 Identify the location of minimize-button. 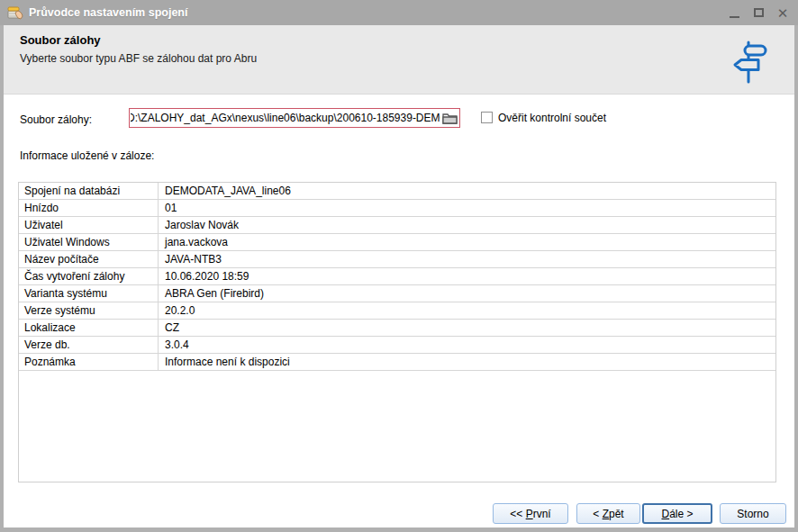
(734, 13).